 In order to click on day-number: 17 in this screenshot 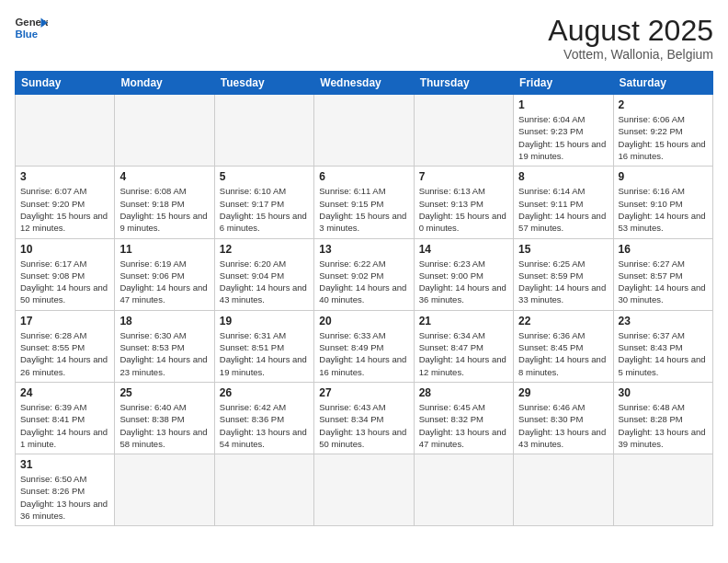, I will do `click(64, 321)`.